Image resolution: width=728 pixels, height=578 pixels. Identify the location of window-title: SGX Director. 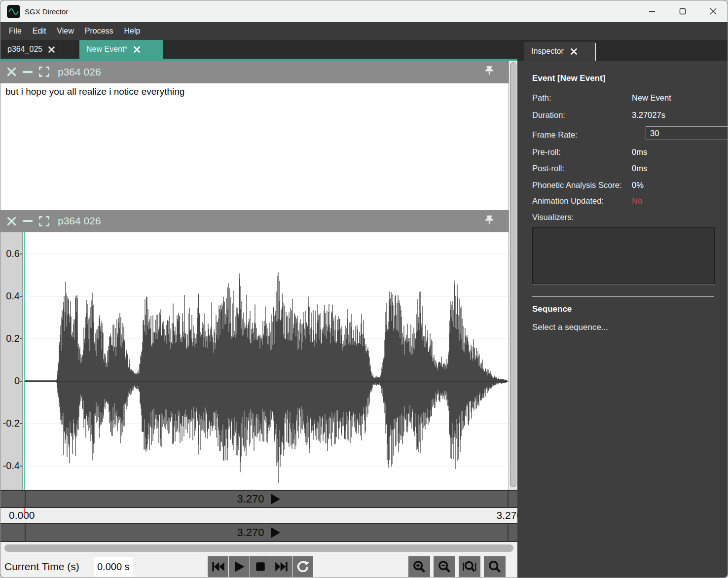
(46, 12).